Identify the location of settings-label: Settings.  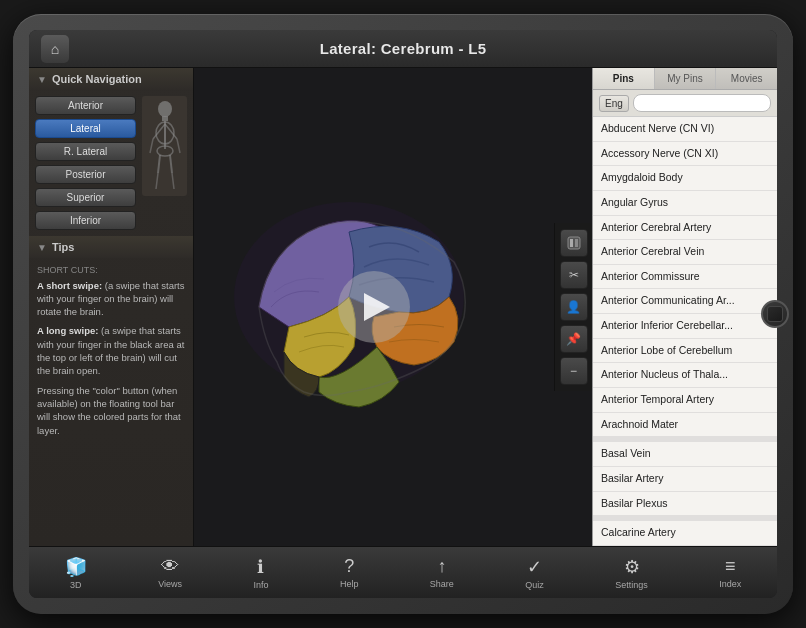
(632, 585).